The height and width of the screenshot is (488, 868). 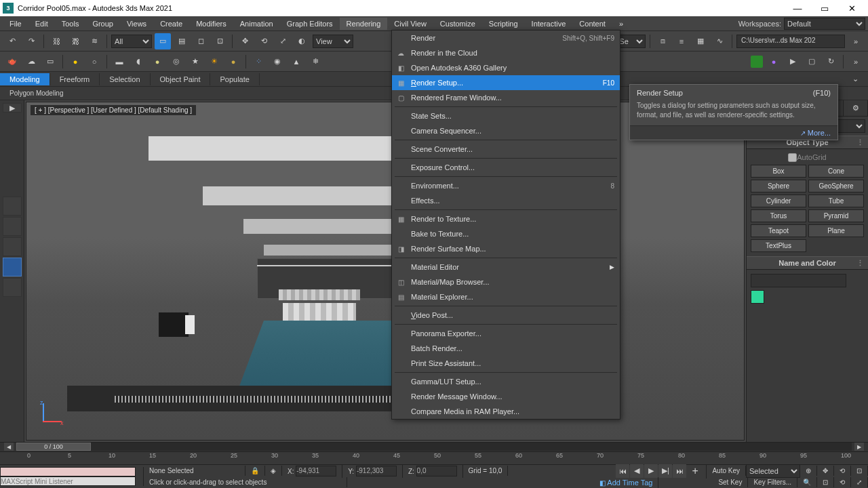 I want to click on obj-cylinder: Cylinder, so click(x=778, y=201).